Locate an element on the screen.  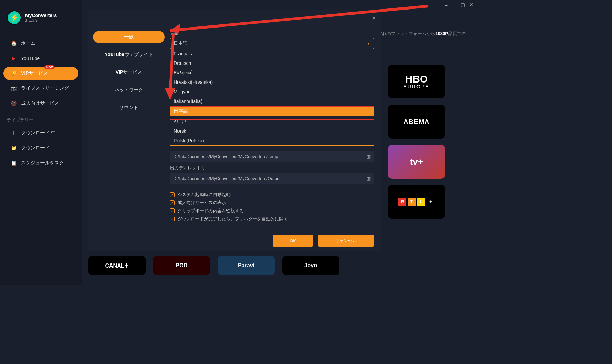
nav-icon: 📁 is located at coordinates (14, 148).